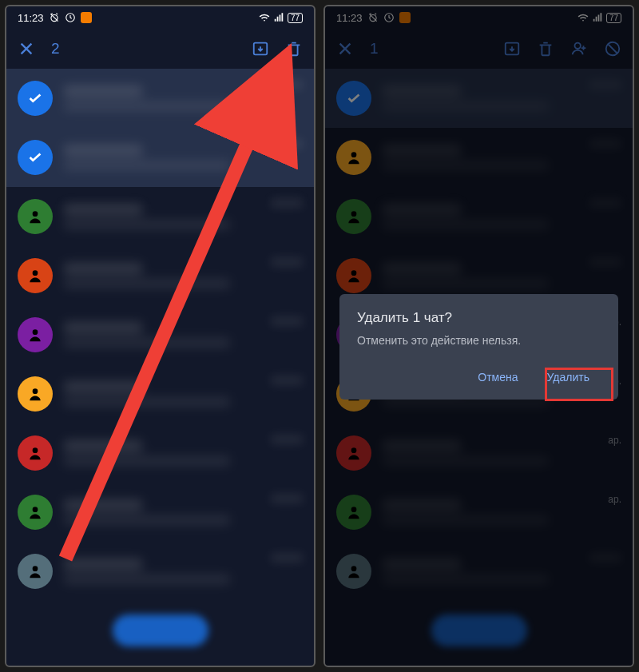 The height and width of the screenshot is (672, 639). Describe the element at coordinates (161, 630) in the screenshot. I see `compose-fab` at that location.